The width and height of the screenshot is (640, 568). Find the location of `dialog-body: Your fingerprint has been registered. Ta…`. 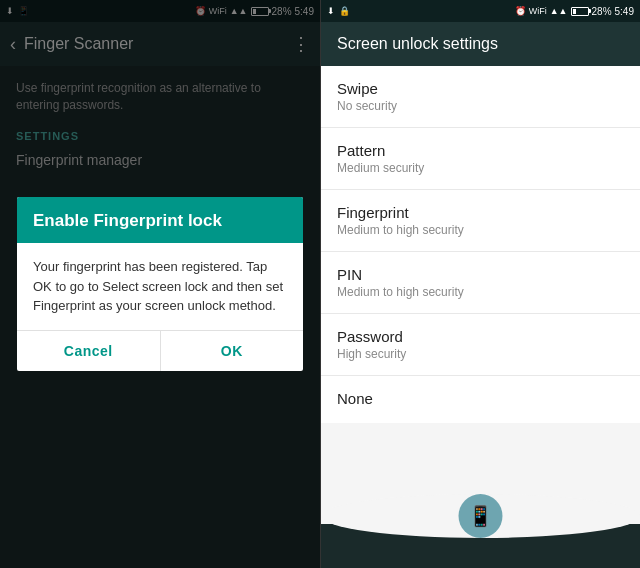

dialog-body: Your fingerprint has been registered. Ta… is located at coordinates (160, 286).